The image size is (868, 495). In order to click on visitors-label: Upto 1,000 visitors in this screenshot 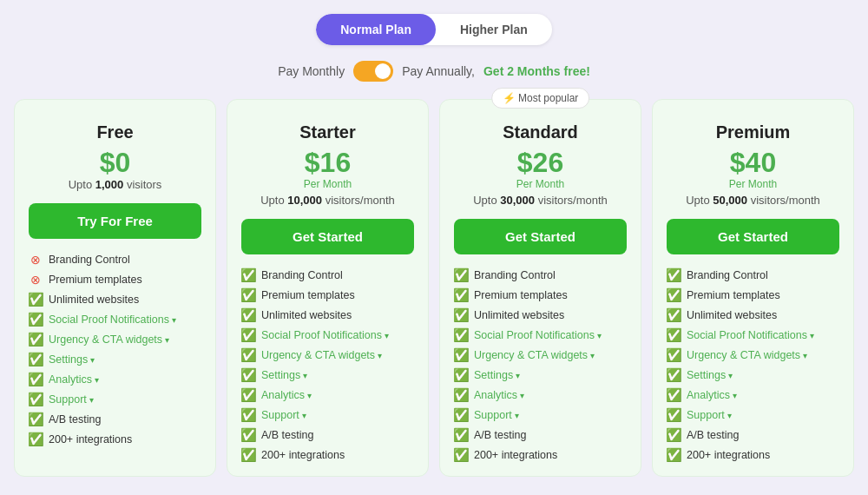, I will do `click(115, 184)`.